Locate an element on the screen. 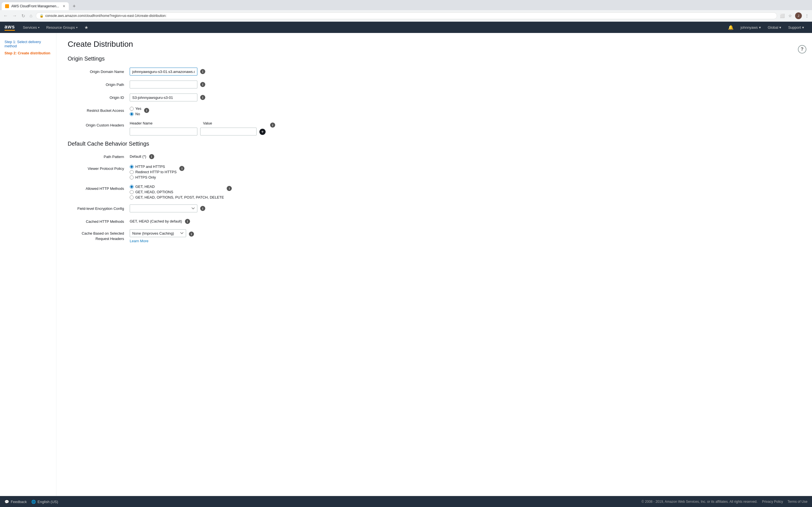 The width and height of the screenshot is (812, 507). feedback-button: 💬 Feedback is located at coordinates (15, 502).